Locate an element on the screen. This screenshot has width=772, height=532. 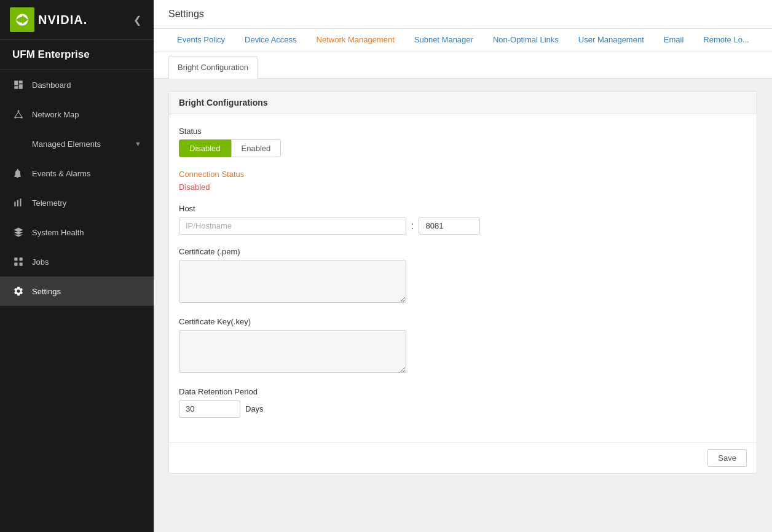
host-label: Host is located at coordinates (463, 209).